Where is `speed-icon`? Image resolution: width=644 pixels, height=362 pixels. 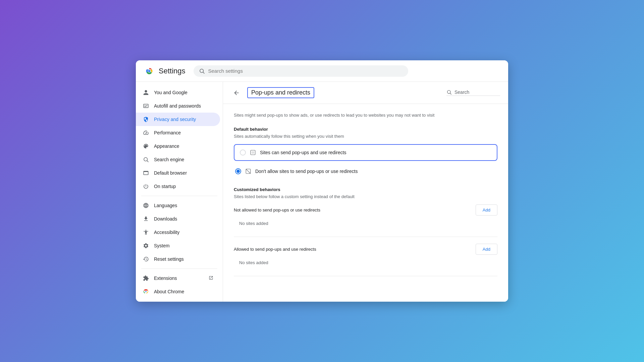 speed-icon is located at coordinates (146, 133).